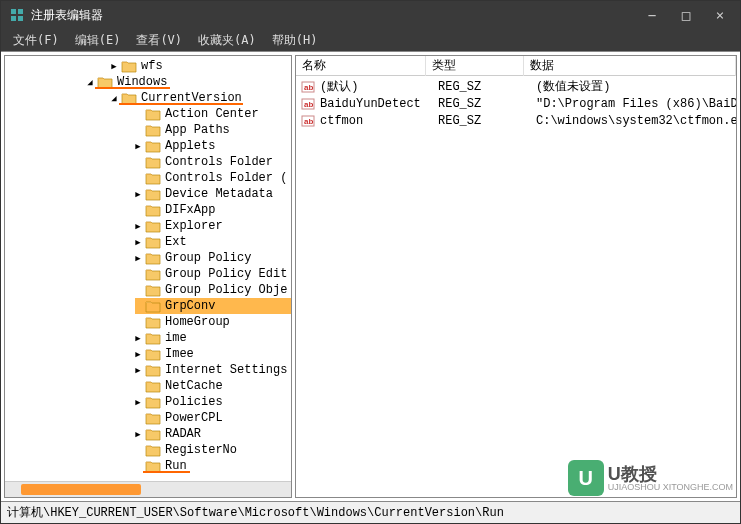 The height and width of the screenshot is (524, 741). I want to click on tree-item-label: Explorer, so click(194, 226).